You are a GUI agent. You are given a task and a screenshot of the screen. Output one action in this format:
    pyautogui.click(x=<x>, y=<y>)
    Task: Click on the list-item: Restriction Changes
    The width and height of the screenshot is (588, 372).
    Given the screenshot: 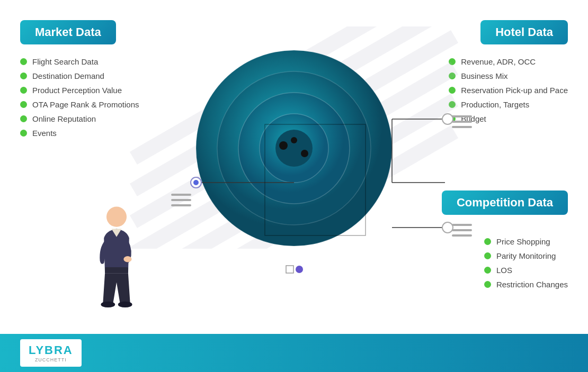 What is the action you would take?
    pyautogui.click(x=526, y=285)
    